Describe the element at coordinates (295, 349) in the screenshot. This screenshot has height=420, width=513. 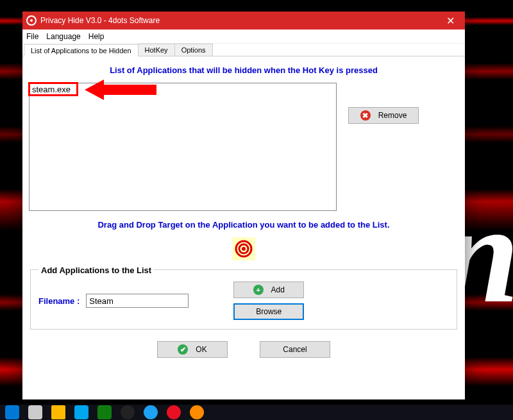
I see `cancel-button: Cancel` at that location.